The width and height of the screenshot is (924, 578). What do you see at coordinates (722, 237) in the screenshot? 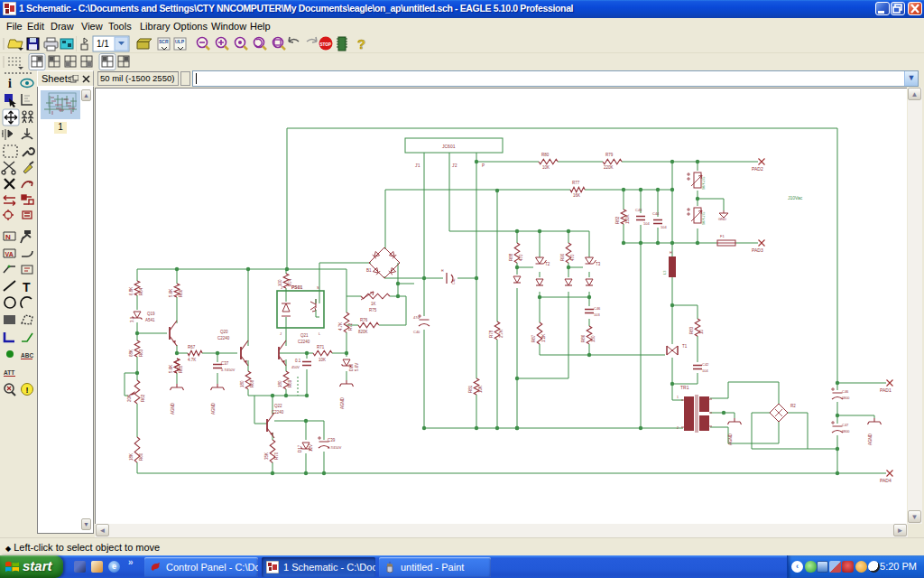
I see `svg-text: F1` at bounding box center [722, 237].